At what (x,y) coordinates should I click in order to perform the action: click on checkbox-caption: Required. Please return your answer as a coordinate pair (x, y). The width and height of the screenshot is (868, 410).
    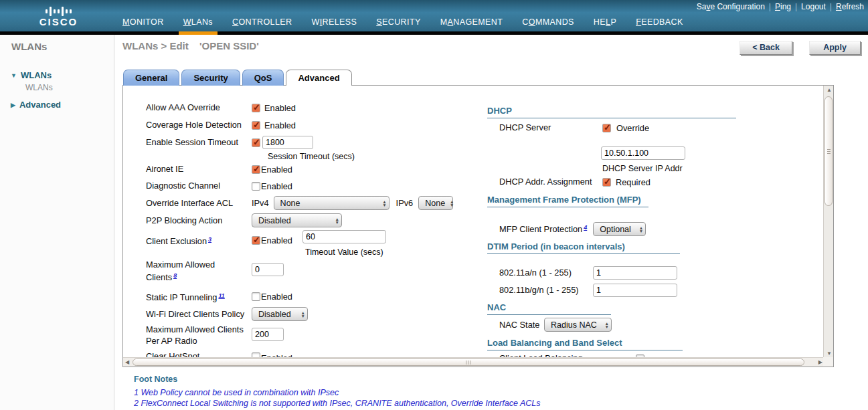
    Looking at the image, I should click on (633, 182).